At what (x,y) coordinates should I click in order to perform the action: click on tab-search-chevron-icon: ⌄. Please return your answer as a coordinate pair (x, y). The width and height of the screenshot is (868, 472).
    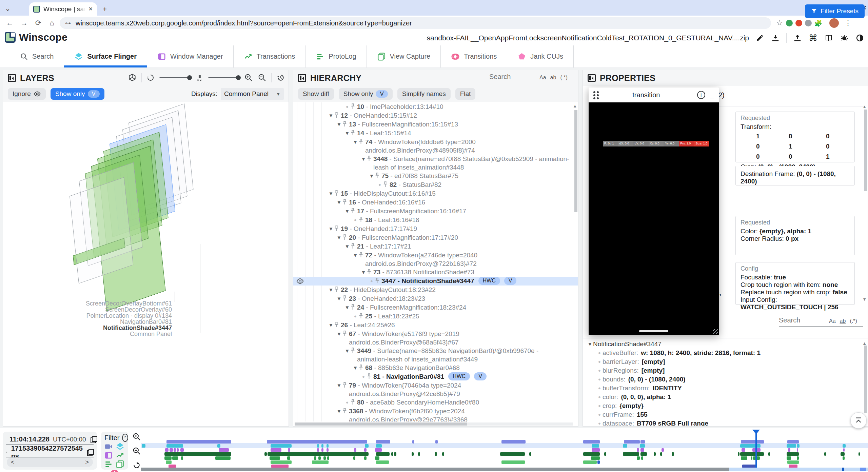
    Looking at the image, I should click on (8, 8).